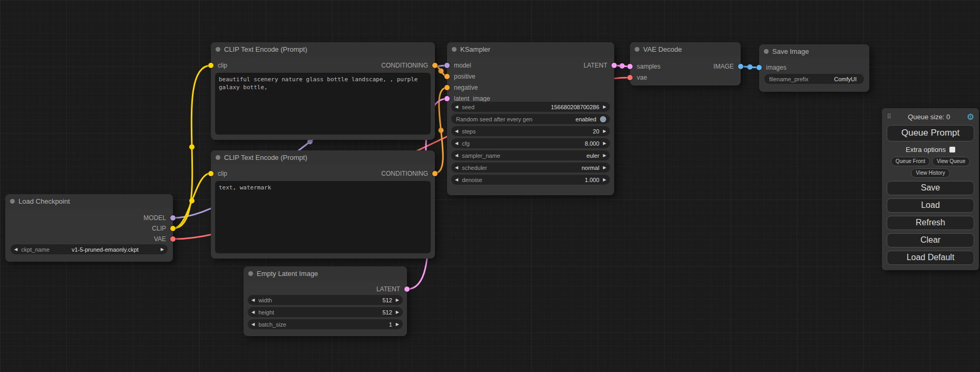  Describe the element at coordinates (930, 133) in the screenshot. I see `queue-prompt-button: Queue Prompt` at that location.